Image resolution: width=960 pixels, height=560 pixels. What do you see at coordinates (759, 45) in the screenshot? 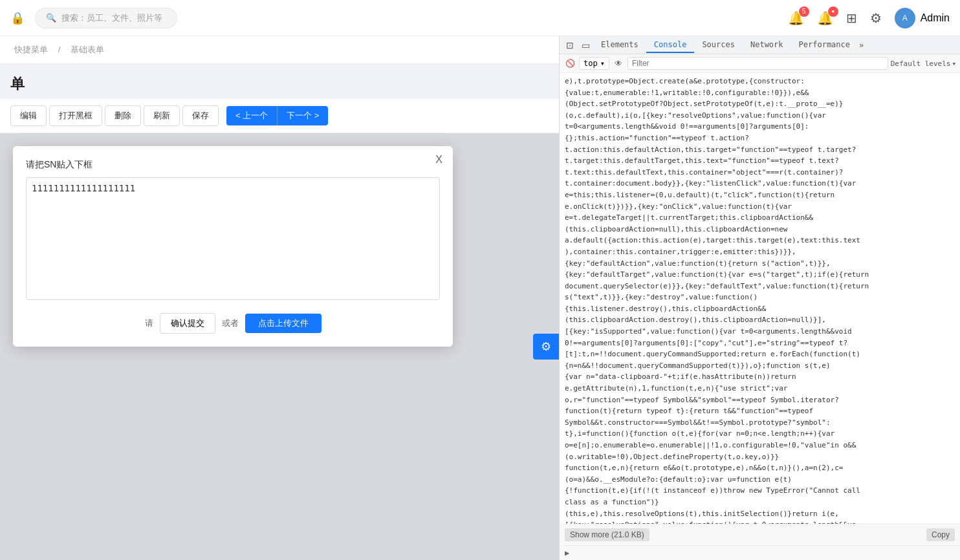
I see `devtools-tabs: ⊡ ▭ Elements Console Sources Network Per…` at bounding box center [759, 45].